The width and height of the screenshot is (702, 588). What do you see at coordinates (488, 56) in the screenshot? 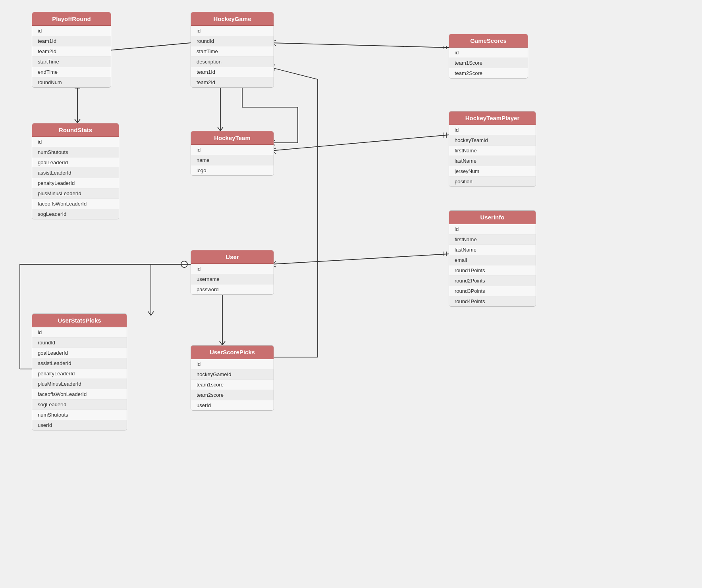
I see `entity-game-scores: GameScores id team1Score team2Score` at bounding box center [488, 56].